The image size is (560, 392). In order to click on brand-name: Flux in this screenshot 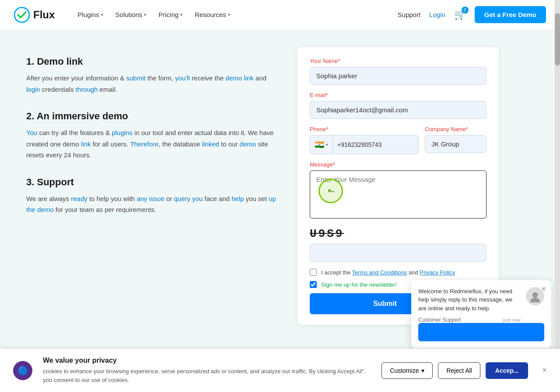, I will do `click(44, 15)`.